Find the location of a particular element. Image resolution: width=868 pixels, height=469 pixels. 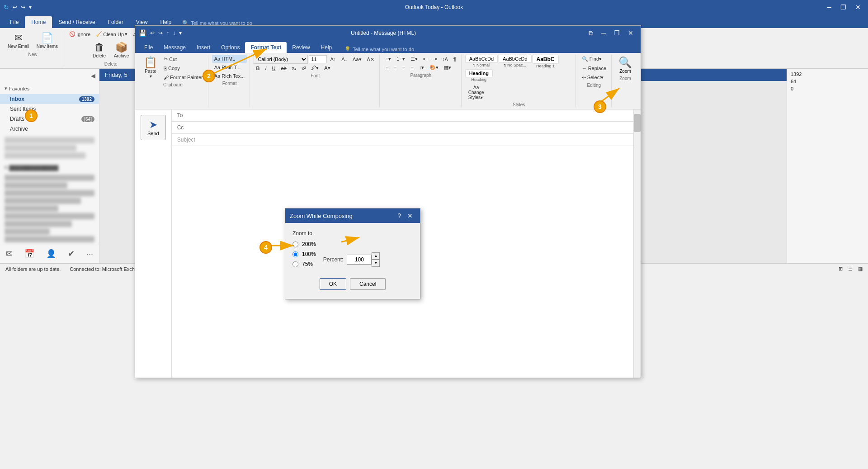

more-nav-button: ··· is located at coordinates (90, 254).